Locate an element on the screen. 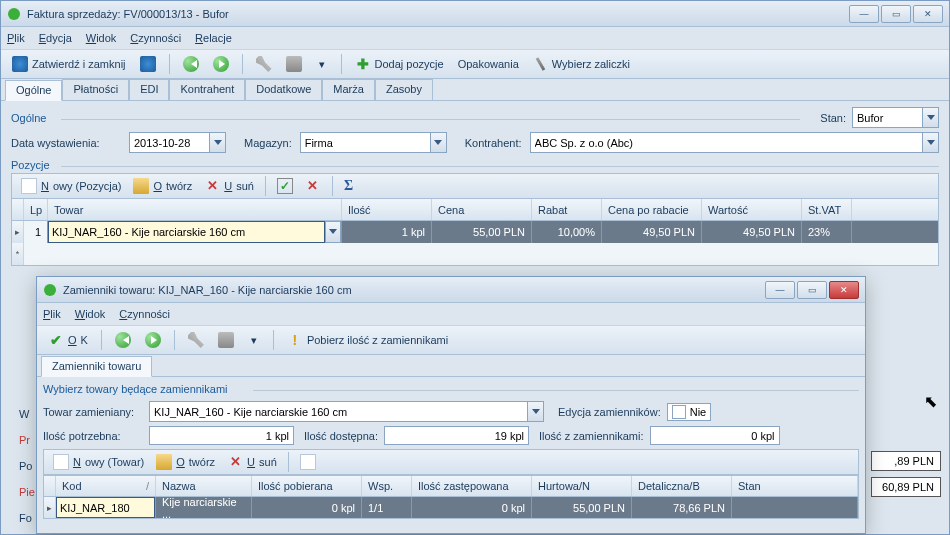  towar-zam-button is located at coordinates (536, 412).